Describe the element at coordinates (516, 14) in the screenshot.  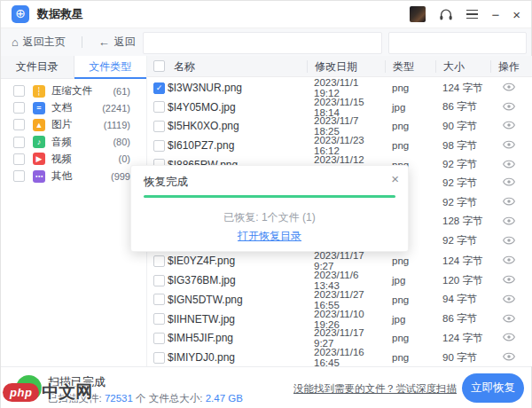
I see `close-button: ×` at that location.